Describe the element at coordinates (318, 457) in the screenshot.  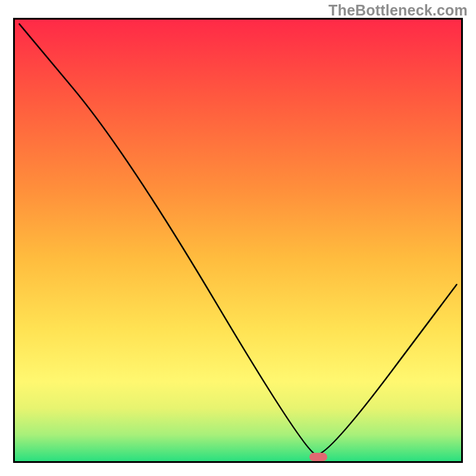
I see `optimal-marker` at that location.